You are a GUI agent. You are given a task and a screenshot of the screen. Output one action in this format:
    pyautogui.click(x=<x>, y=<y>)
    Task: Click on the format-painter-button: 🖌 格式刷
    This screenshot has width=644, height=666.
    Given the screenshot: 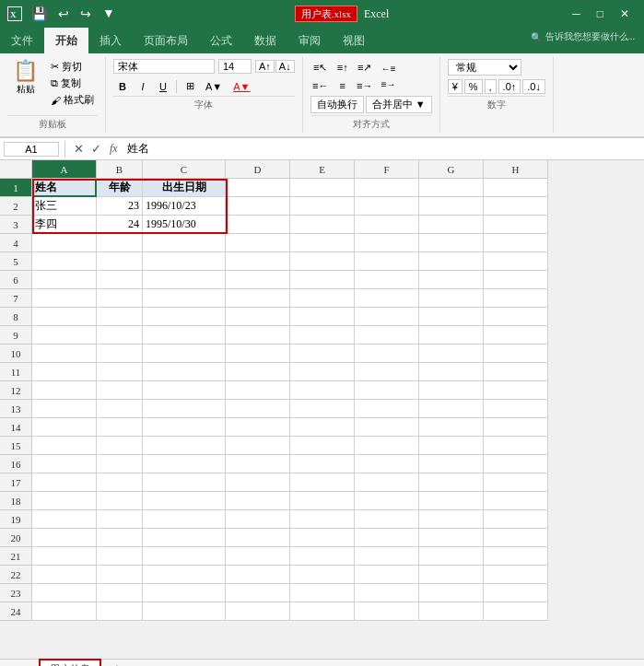 What is the action you would take?
    pyautogui.click(x=72, y=99)
    